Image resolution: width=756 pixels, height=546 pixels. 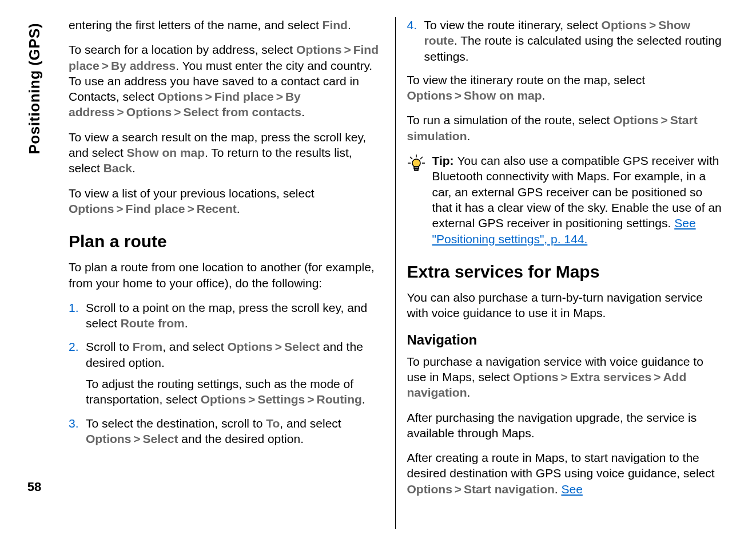 I want to click on ui-find: Find, so click(x=335, y=25).